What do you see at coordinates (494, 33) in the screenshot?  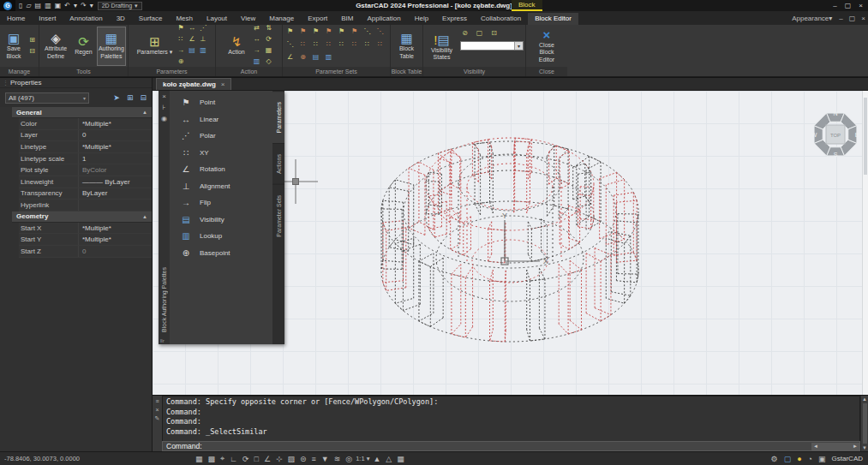 I see `visibility-mode-icon: ⊡` at bounding box center [494, 33].